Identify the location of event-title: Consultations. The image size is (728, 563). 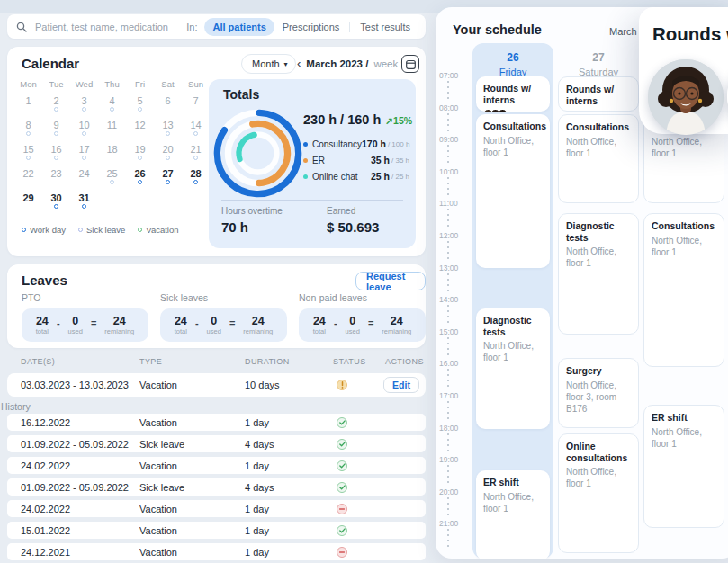
(513, 126).